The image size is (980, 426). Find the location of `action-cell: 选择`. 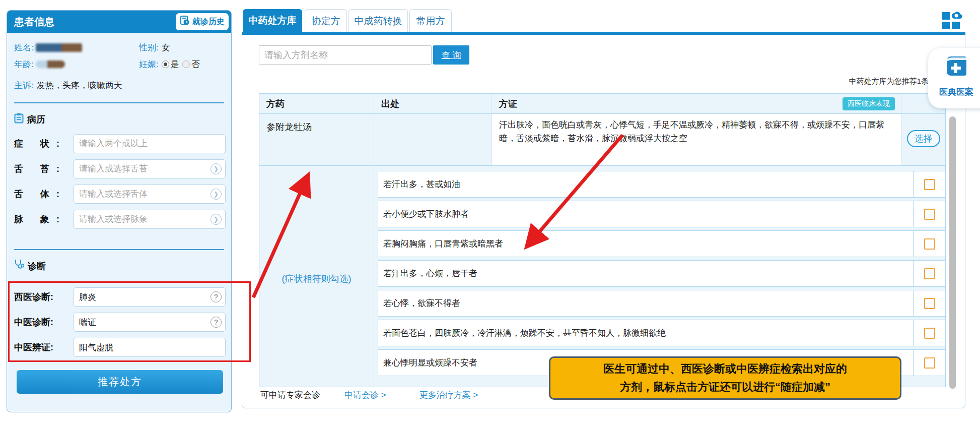

action-cell: 选择 is located at coordinates (924, 140).